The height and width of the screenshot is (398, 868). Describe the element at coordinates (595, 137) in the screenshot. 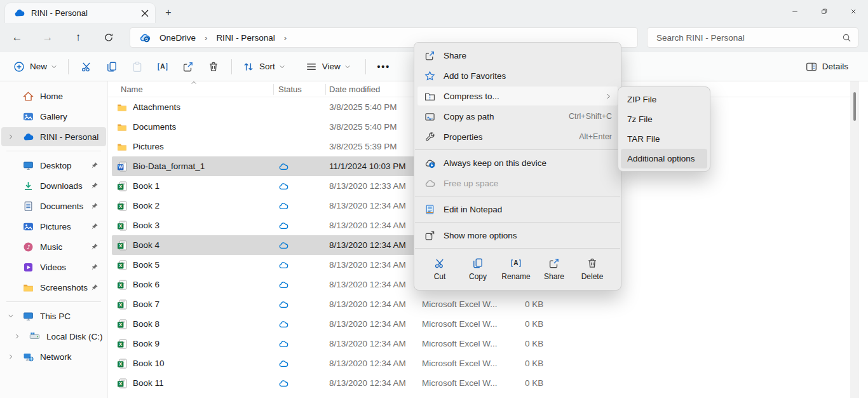

I see `shortcut-hint: Alt+Enter` at that location.